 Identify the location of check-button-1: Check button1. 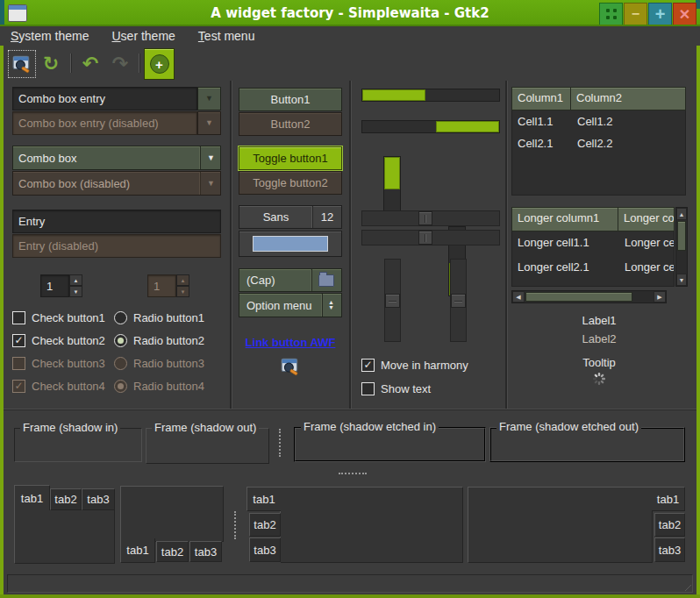
(59, 317).